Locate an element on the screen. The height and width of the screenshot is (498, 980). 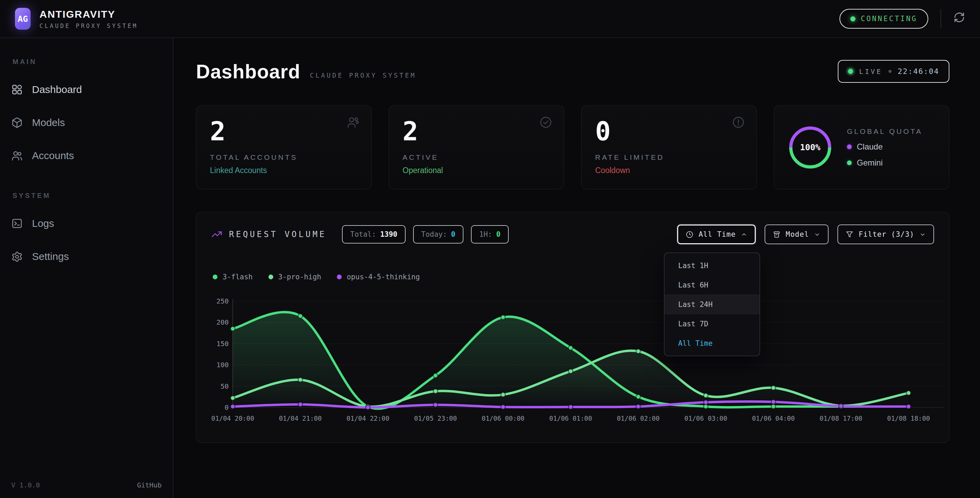
model-button: Model is located at coordinates (797, 235).